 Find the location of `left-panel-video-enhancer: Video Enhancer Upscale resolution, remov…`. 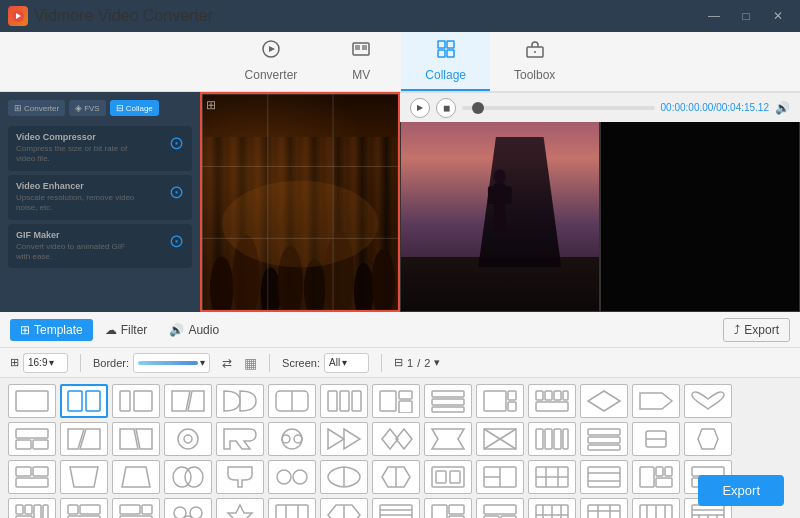

left-panel-video-enhancer: Video Enhancer Upscale resolution, remov… is located at coordinates (100, 198).